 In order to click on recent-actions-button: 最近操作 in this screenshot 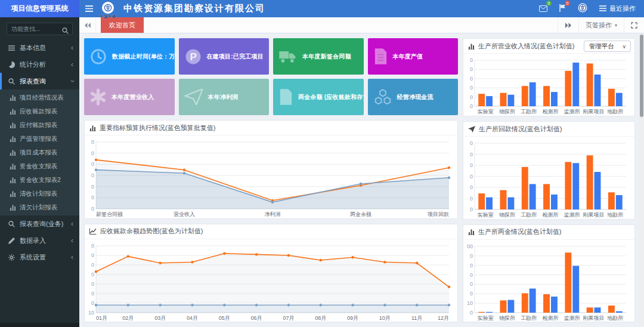, I will do `click(618, 8)`.